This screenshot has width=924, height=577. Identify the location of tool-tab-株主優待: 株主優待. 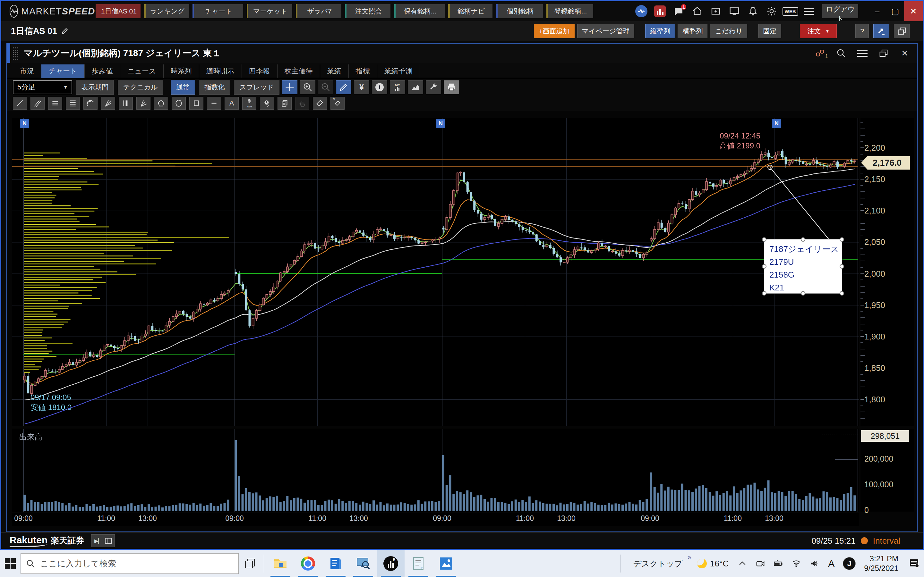
(299, 71).